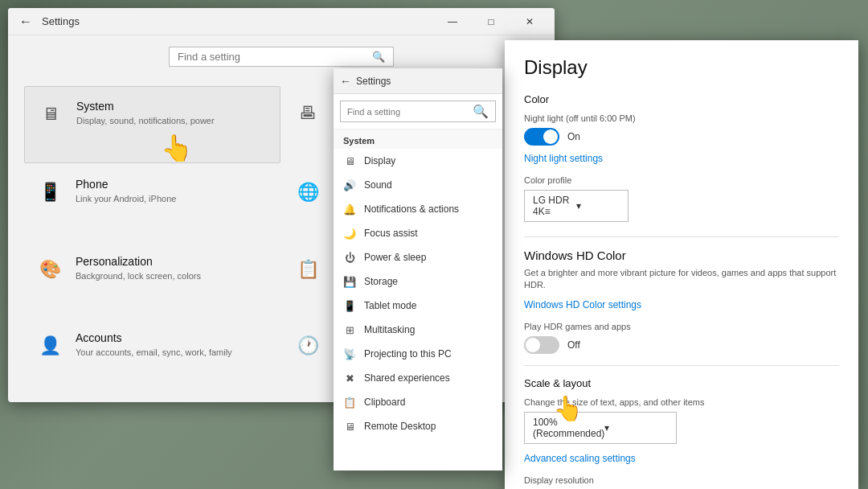 The width and height of the screenshot is (868, 489). I want to click on color-section-label: Color, so click(682, 100).